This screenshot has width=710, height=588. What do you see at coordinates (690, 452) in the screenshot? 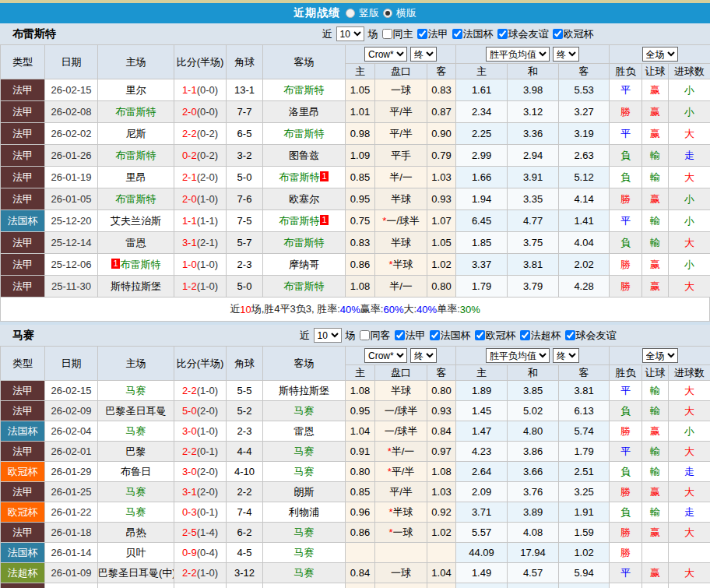
I see `goals-result-cell-text: 大` at bounding box center [690, 452].